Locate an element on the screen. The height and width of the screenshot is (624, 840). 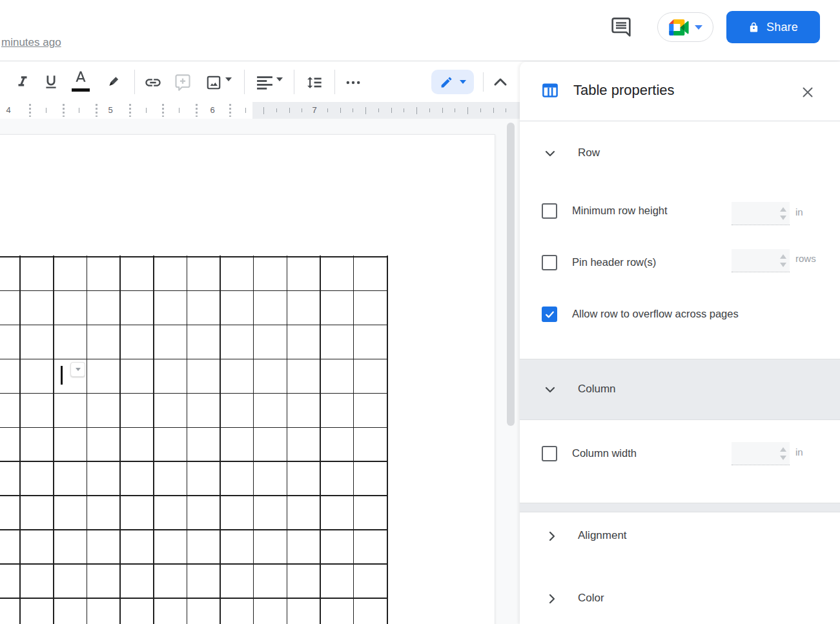
stepper-pin-header-rows is located at coordinates (783, 261).